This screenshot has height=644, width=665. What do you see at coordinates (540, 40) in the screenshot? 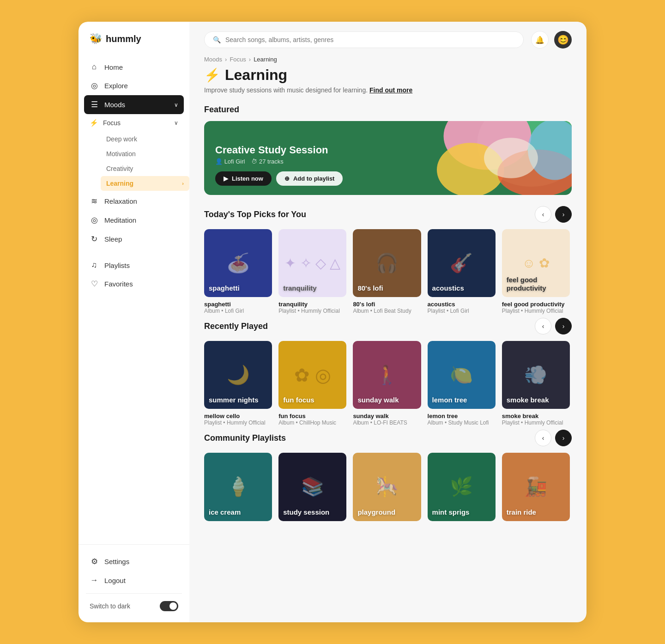
I see `notification-button: 🔔` at bounding box center [540, 40].